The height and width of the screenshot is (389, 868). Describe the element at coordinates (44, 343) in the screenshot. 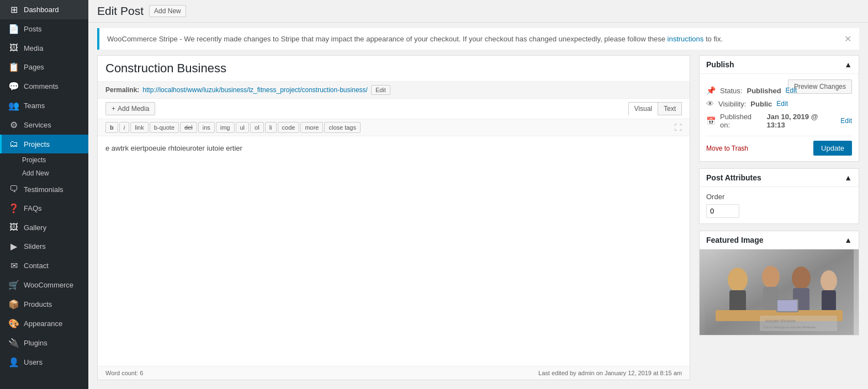

I see `sidebar-item-plugins: 🔌 Plugins` at that location.